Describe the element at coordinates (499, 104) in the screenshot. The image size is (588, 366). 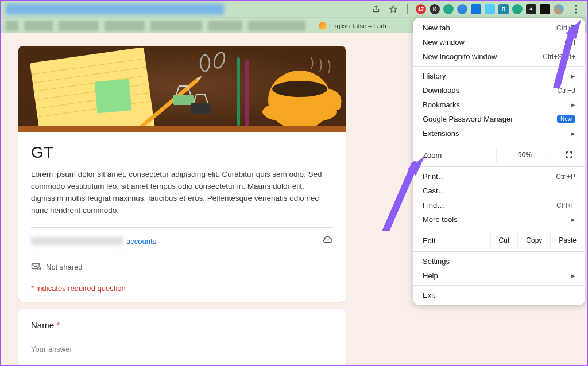
I see `menu-bookmarks: Bookmarks▸` at that location.